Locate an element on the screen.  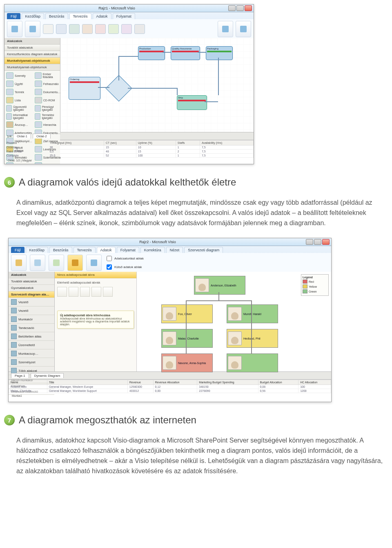
shape-item: Ügyfél is located at coordinates (19, 84).